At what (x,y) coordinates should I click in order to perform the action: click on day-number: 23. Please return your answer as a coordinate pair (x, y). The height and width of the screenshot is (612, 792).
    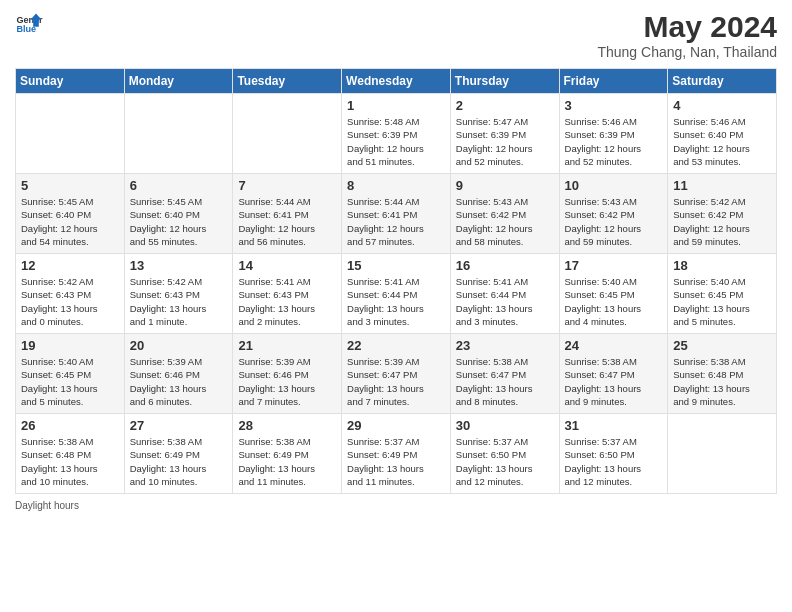
    Looking at the image, I should click on (505, 346).